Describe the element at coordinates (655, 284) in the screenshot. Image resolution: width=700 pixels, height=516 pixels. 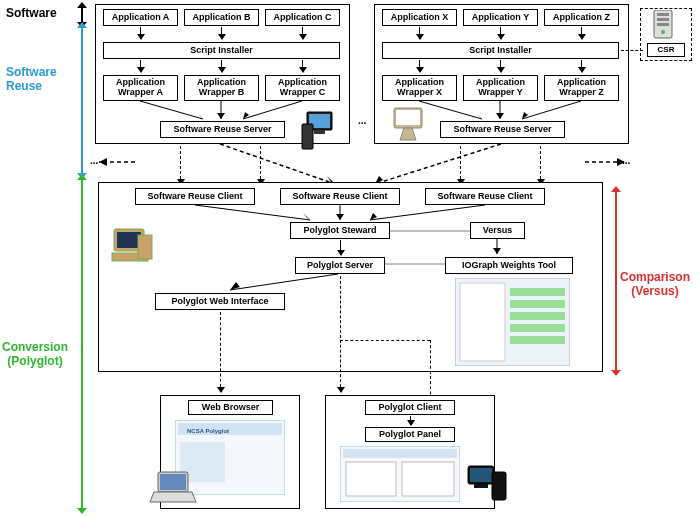
I see `label-comparison: Comparison (Versus)` at that location.